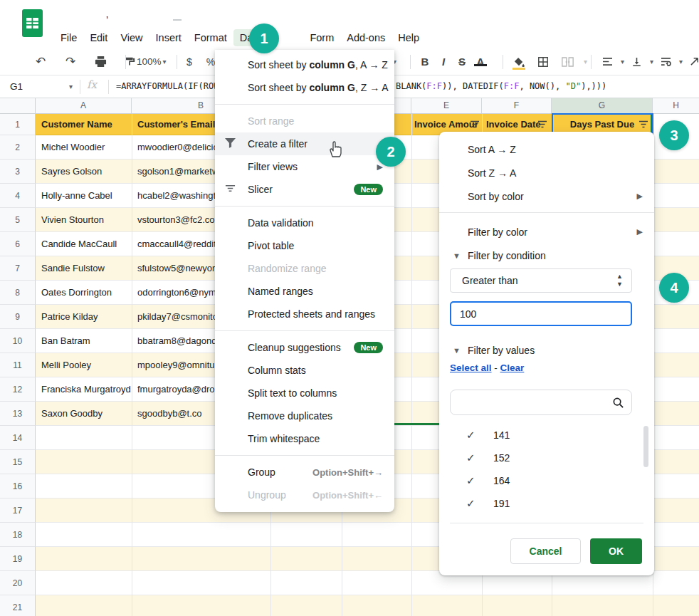 This screenshot has width=699, height=616. What do you see at coordinates (168, 86) in the screenshot?
I see `formula-input-start: =ARRAYFORMULA(IF(ROW` at bounding box center [168, 86].